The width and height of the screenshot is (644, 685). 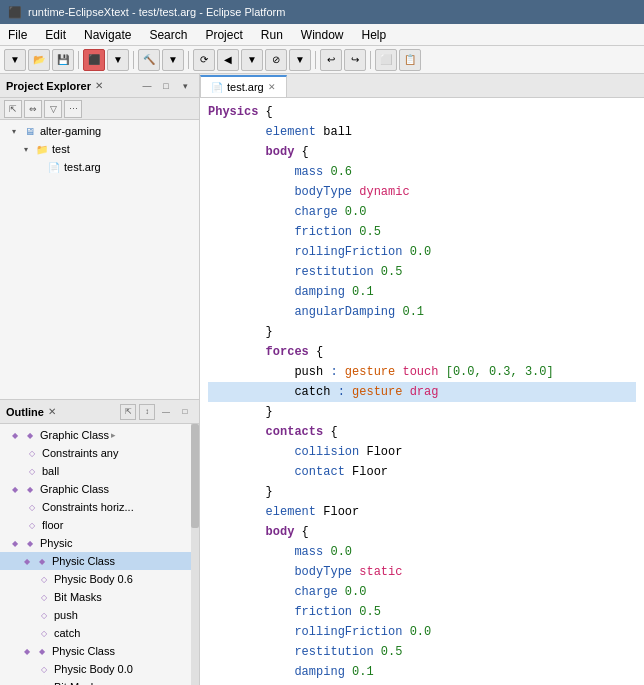 I want to click on tree-item-alter-gaming: ▾ 🖥 alter-gaming, so click(x=100, y=131).